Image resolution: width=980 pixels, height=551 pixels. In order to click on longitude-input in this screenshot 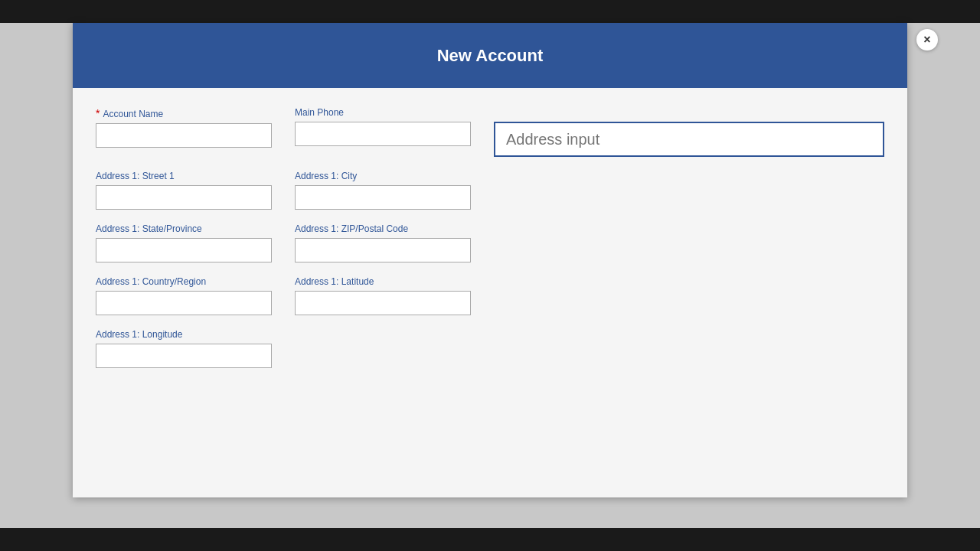, I will do `click(184, 356)`.